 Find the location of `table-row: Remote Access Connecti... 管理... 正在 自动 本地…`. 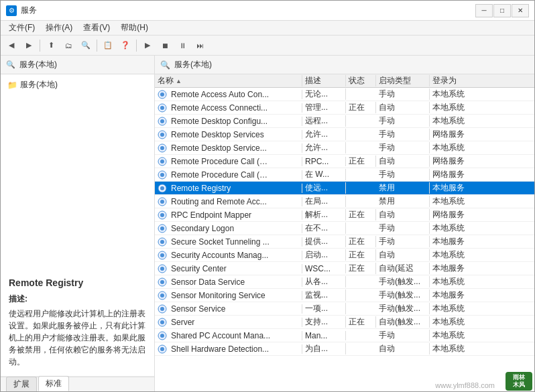

table-row: Remote Access Connecti... 管理... 正在 自动 本地… is located at coordinates (345, 108).